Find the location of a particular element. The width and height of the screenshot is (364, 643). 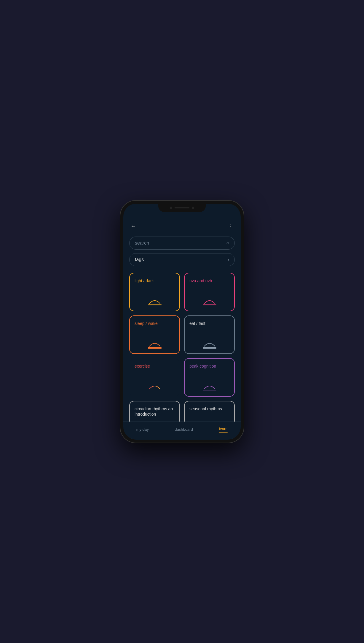

card-label-circadian: circadian rhythms an introduction is located at coordinates (155, 411).